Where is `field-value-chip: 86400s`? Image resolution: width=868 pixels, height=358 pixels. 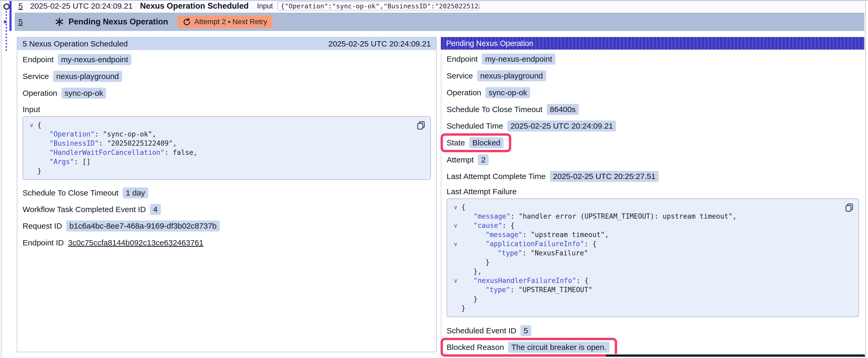 field-value-chip: 86400s is located at coordinates (563, 109).